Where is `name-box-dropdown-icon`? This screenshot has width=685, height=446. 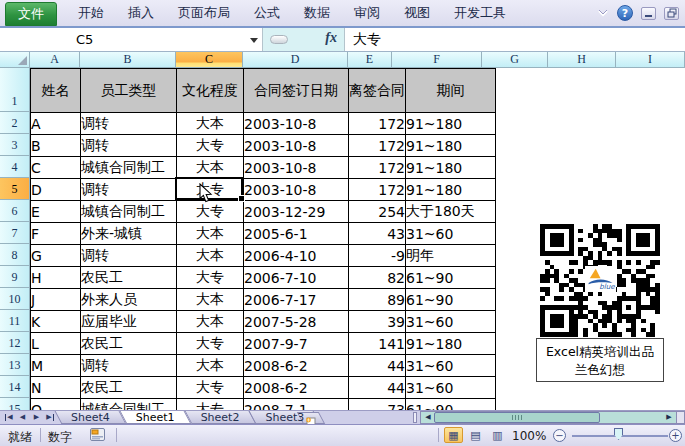
name-box-dropdown-icon is located at coordinates (254, 40).